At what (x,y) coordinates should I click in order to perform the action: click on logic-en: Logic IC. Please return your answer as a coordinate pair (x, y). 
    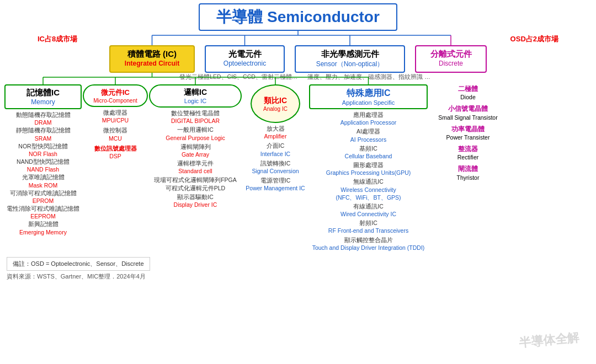
    Looking at the image, I should click on (195, 101).